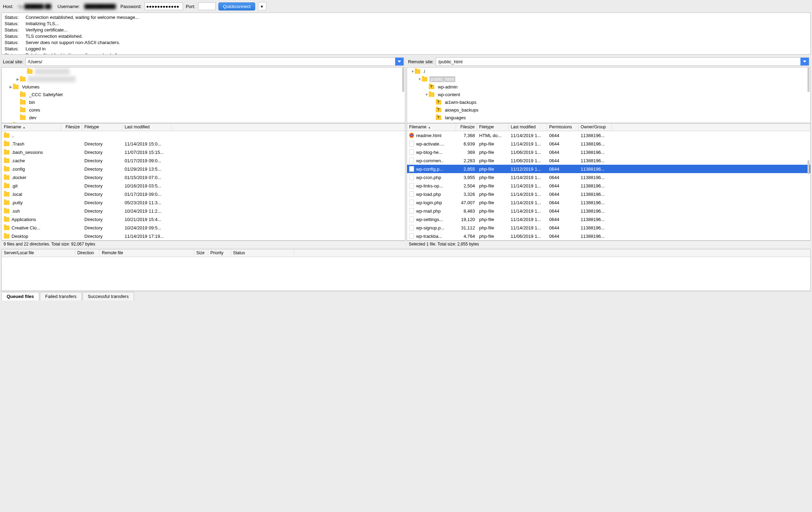 The width and height of the screenshot is (812, 512). Describe the element at coordinates (102, 211) in the screenshot. I see `filetype: Directory` at that location.